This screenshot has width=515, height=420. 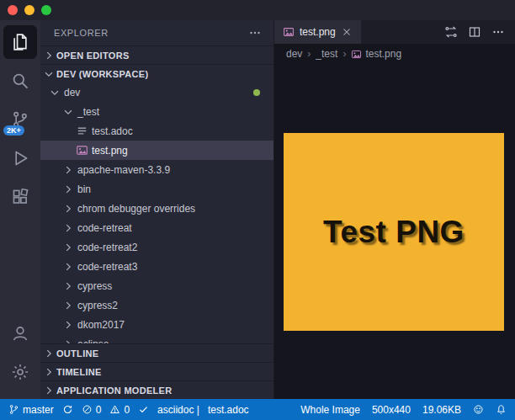 I want to click on status-language-mode: asciidoc |, so click(x=178, y=410).